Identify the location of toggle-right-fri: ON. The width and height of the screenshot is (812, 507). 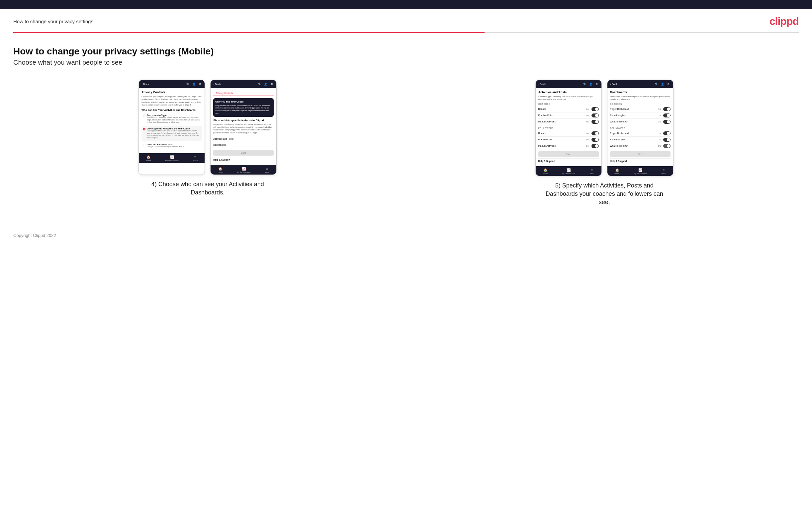
(664, 140).